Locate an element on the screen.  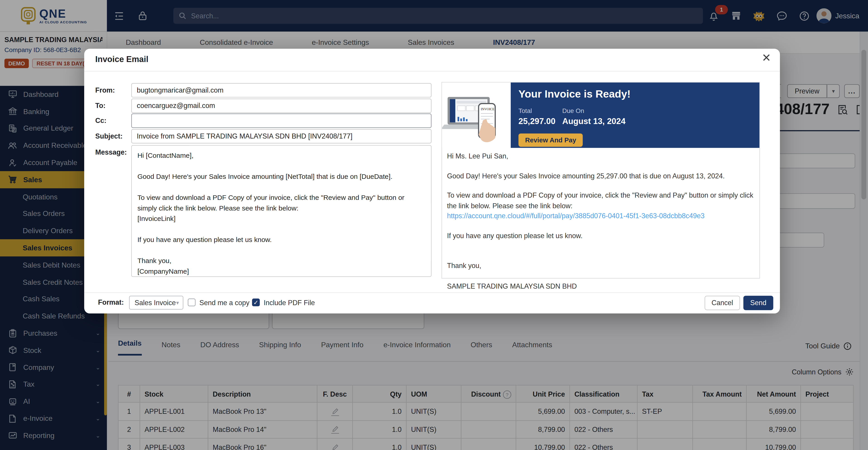
due-on-value: August 13, 2024 is located at coordinates (594, 121).